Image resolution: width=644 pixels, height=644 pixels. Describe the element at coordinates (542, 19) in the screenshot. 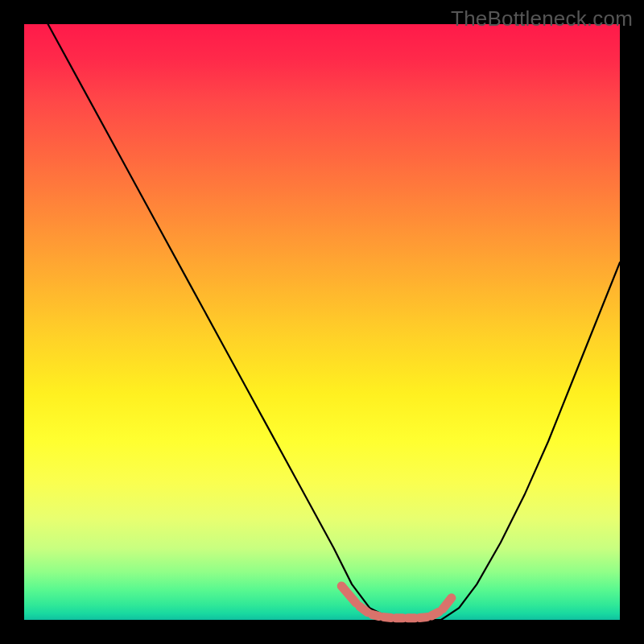

I see `watermark-text: TheBottleneck.com` at that location.